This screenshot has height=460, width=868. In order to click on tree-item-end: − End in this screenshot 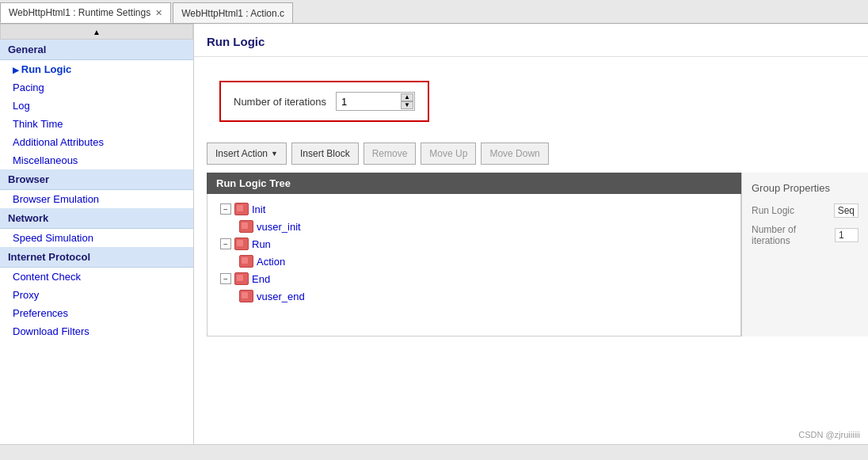, I will do `click(474, 279)`.